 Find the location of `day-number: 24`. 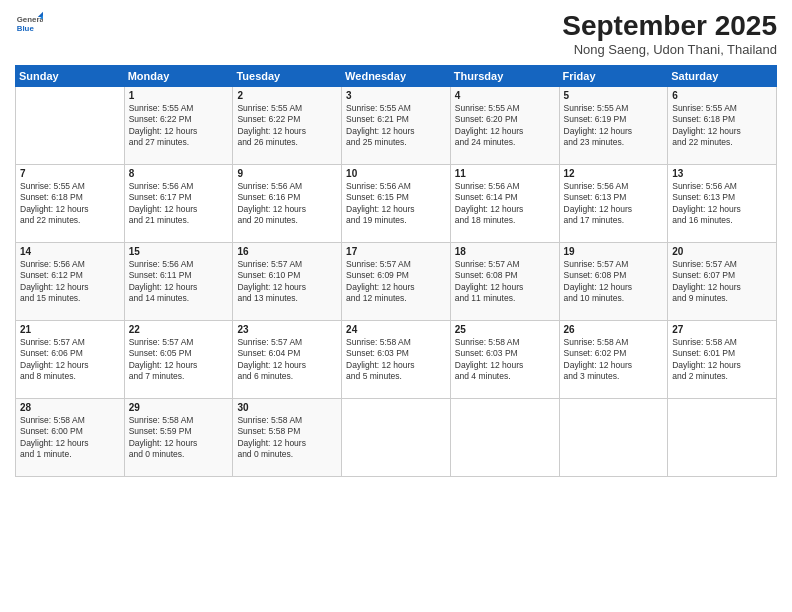

day-number: 24 is located at coordinates (396, 330).